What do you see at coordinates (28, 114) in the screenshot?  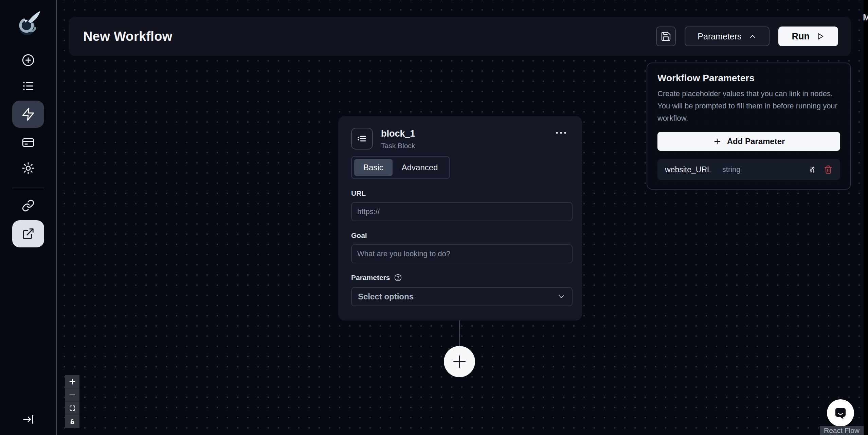 I see `lightning-icon` at bounding box center [28, 114].